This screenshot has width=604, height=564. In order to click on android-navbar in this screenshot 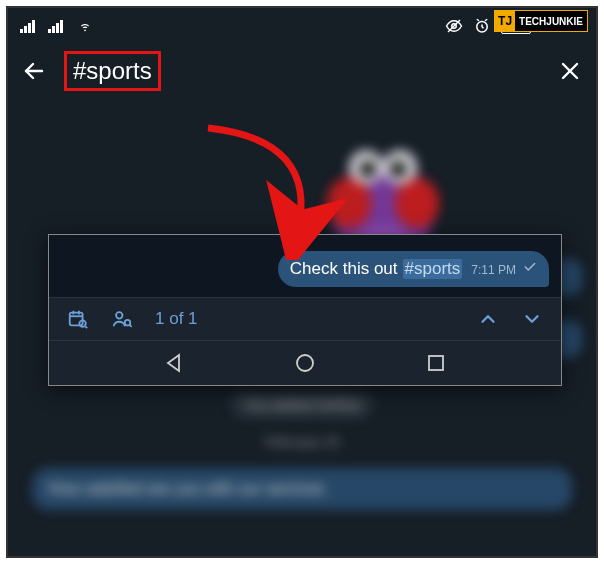, I will do `click(305, 362)`.